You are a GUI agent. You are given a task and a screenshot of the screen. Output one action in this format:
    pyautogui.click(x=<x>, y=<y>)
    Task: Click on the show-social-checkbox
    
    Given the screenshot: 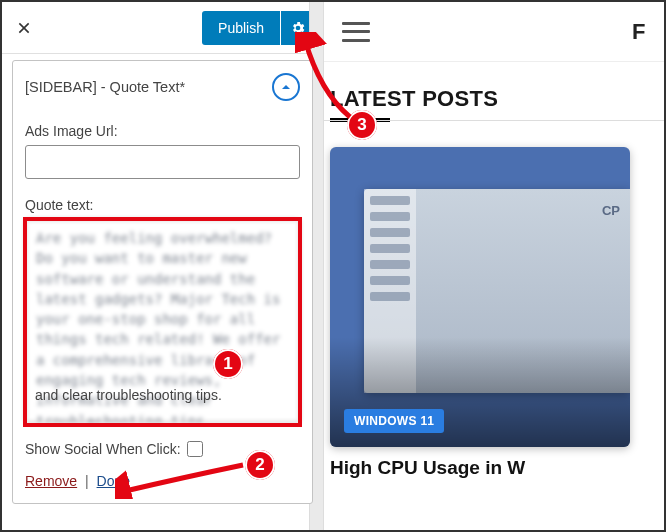 What is the action you would take?
    pyautogui.click(x=195, y=449)
    